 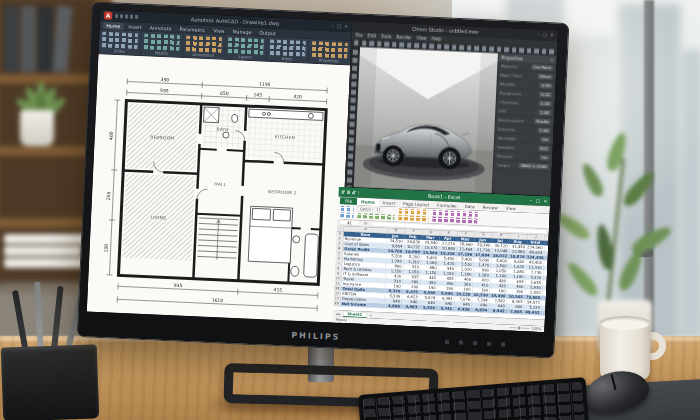 I want to click on svg-text: BEDROOM, so click(x=162, y=138).